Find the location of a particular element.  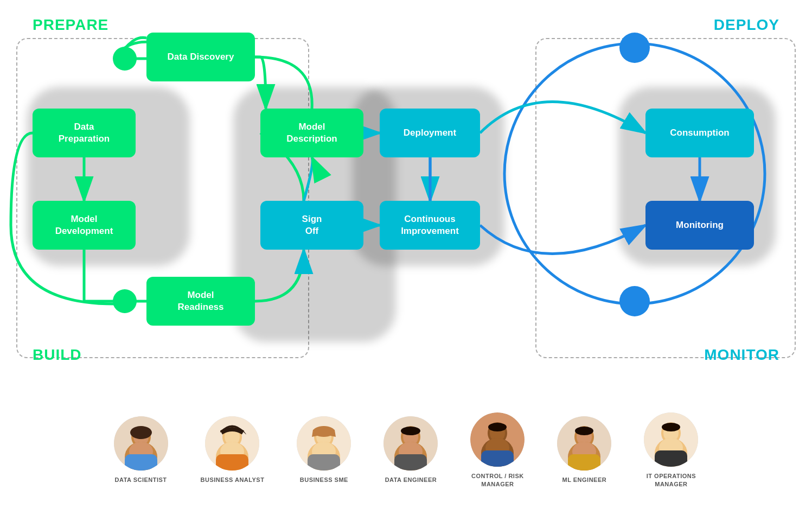

label-data-scientist: DATA SCIENTIST is located at coordinates (141, 480).